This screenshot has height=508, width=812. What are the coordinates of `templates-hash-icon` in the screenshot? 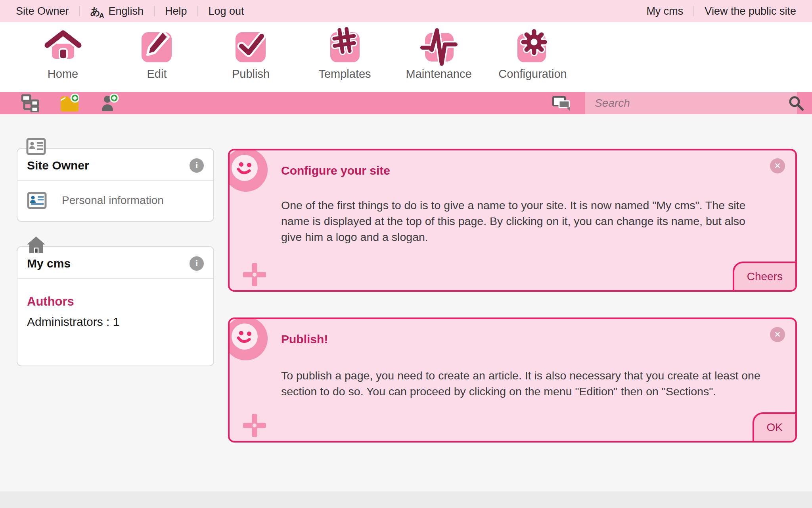 It's located at (345, 47).